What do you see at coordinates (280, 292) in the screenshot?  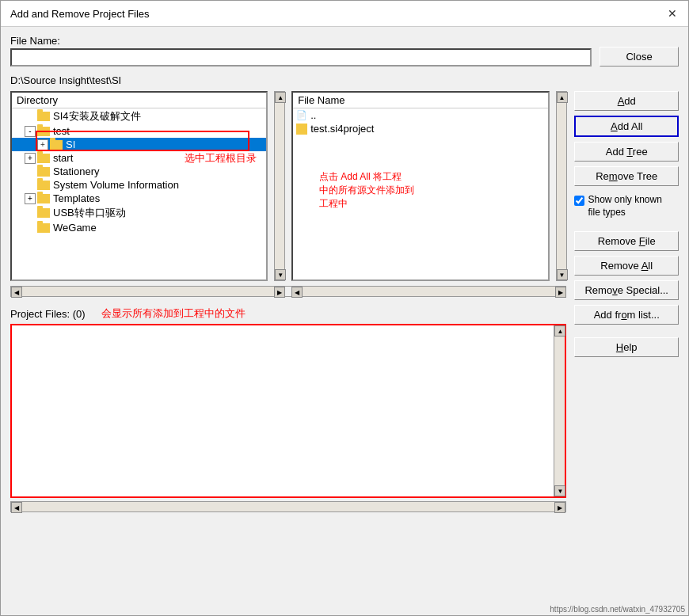 I see `dir-hscroll-right: ▶` at bounding box center [280, 292].